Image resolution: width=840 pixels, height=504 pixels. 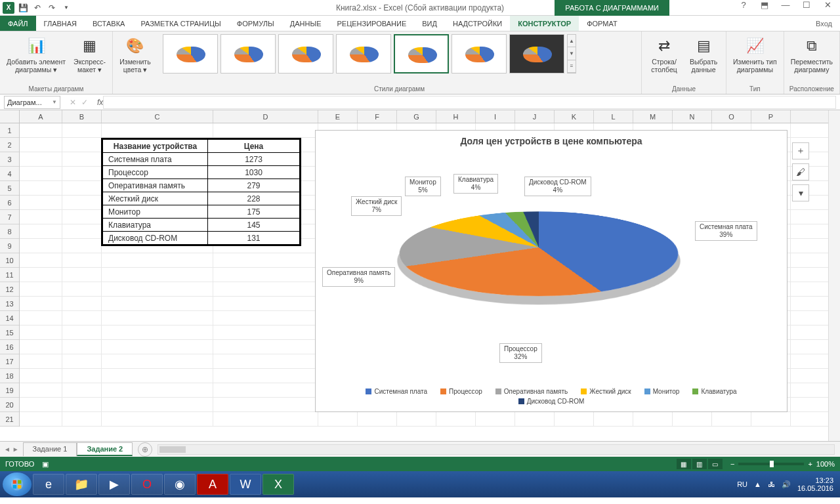 I want to click on chart-data-label: Жесткий диск7%, so click(x=377, y=206).